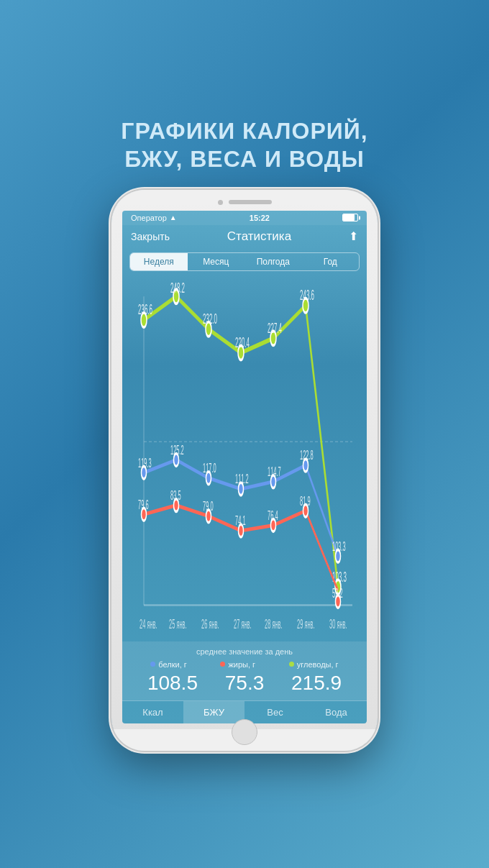 The width and height of the screenshot is (489, 868). I want to click on svg-text: 81.9, so click(305, 501).